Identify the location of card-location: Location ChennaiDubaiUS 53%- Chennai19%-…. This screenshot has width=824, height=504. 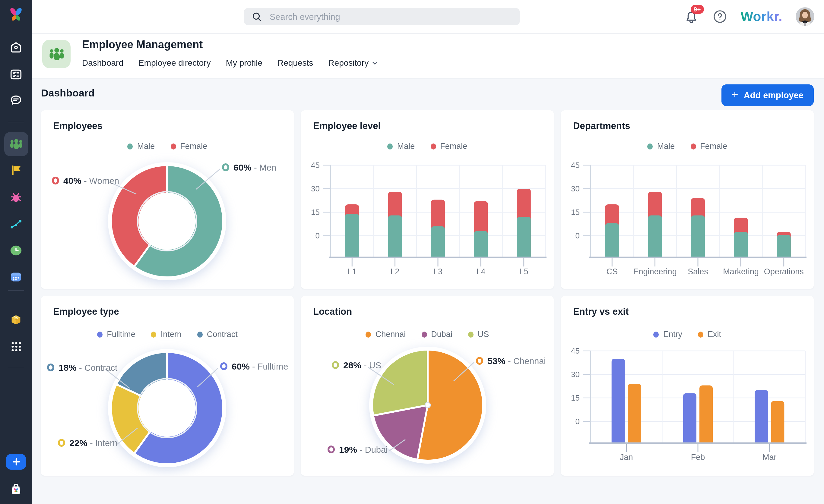
(427, 386).